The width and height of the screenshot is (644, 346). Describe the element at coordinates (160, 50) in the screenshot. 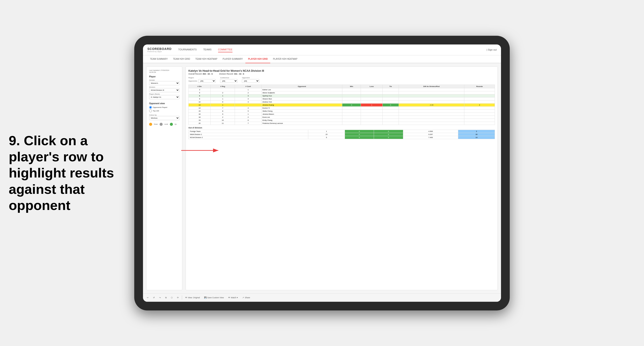

I see `logo: SCOREBOARD Powered by clippd` at that location.